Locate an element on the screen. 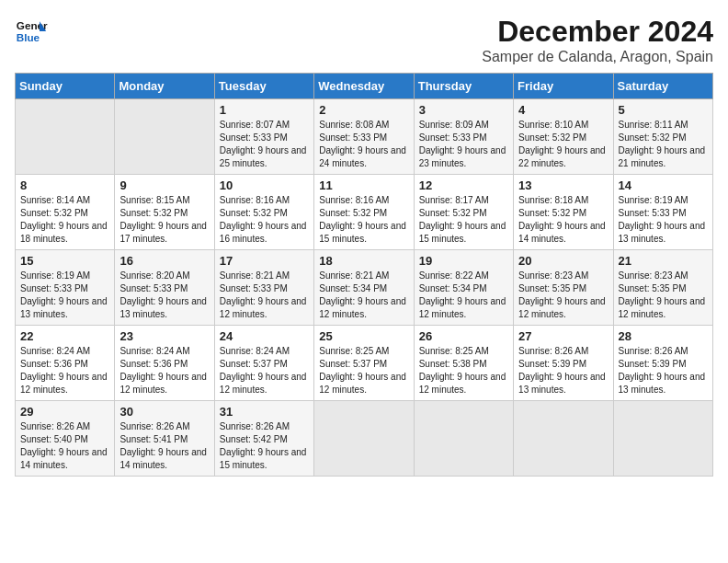 This screenshot has width=728, height=563. calendar-cell: 1Sunrise: 8:07 AMSunset: 5:33 PMDaylight… is located at coordinates (264, 137).